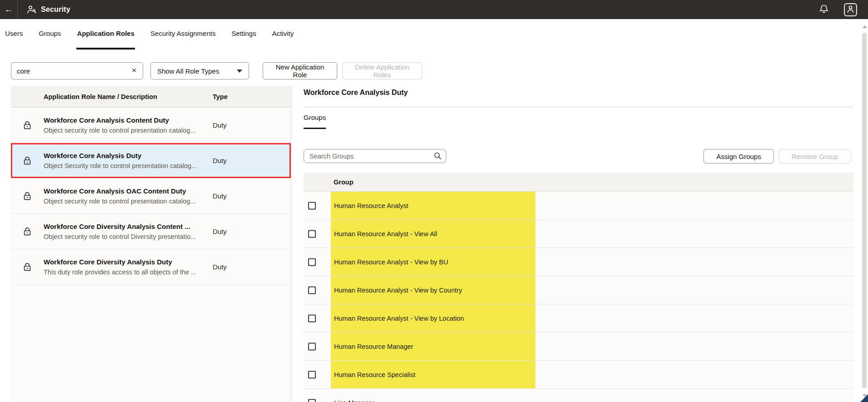 Image resolution: width=868 pixels, height=402 pixels. I want to click on detail-tab-groups: Groups, so click(314, 121).